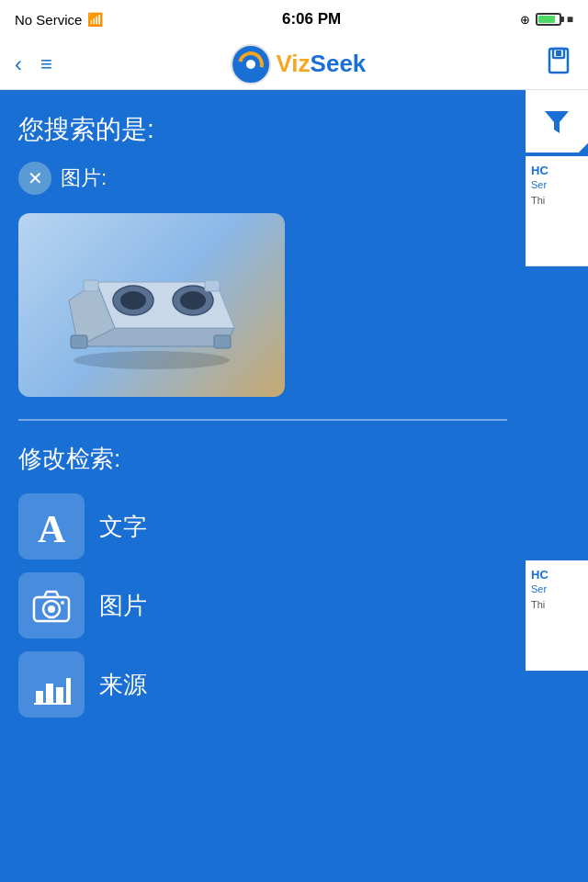  I want to click on svg-text: A, so click(51, 527).